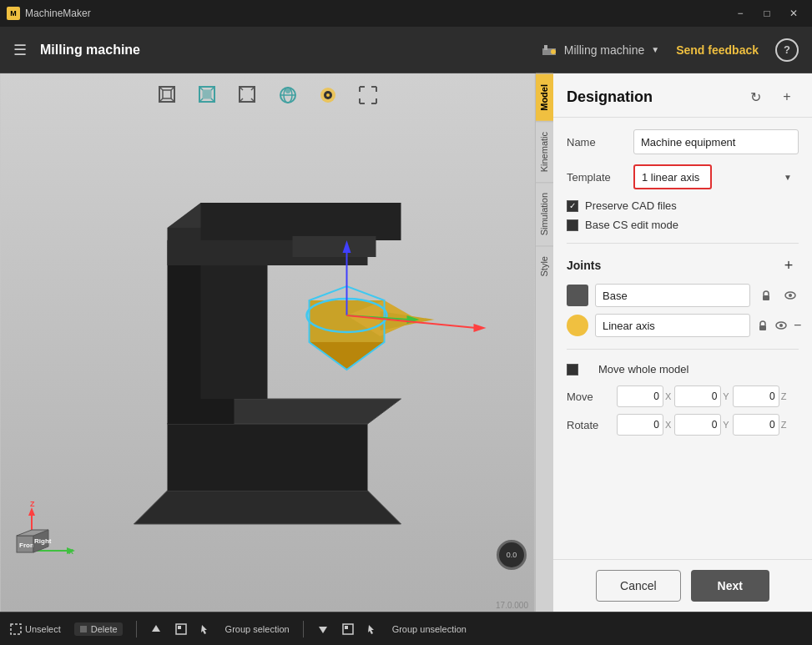 This screenshot has height=645, width=812. Describe the element at coordinates (787, 50) in the screenshot. I see `help-button: ?` at that location.